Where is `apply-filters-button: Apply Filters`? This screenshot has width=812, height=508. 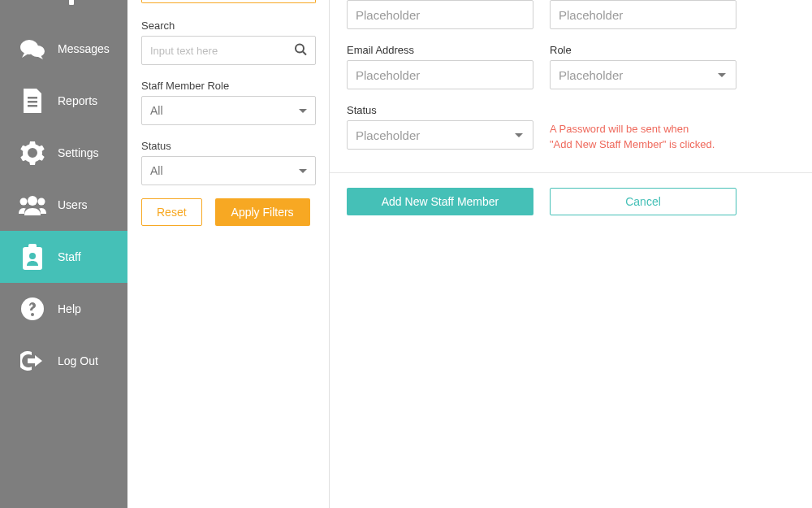 apply-filters-button: Apply Filters is located at coordinates (263, 212).